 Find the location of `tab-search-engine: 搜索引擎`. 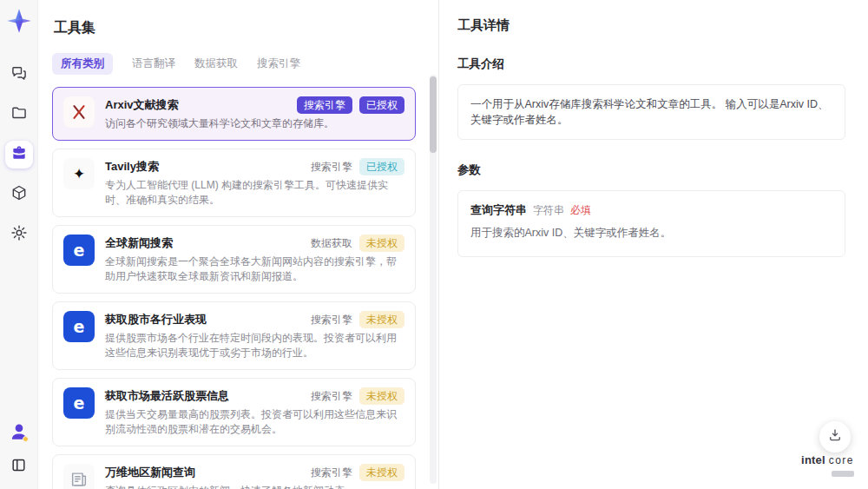

tab-search-engine: 搜索引擎 is located at coordinates (279, 64).